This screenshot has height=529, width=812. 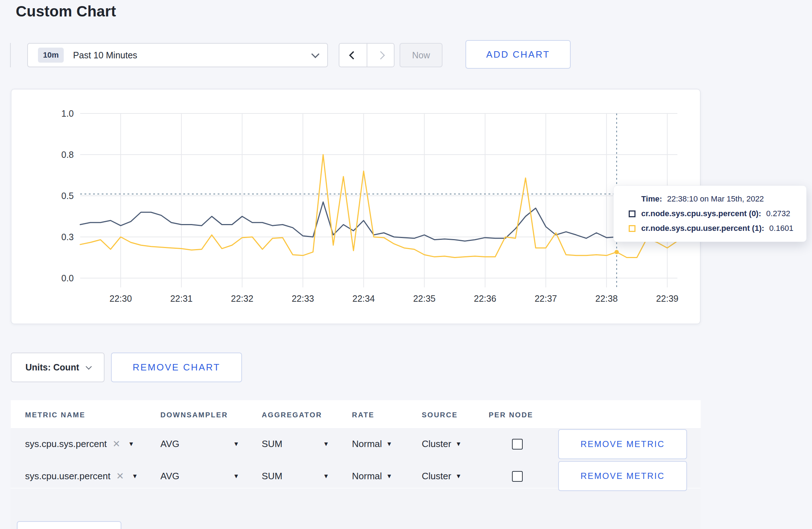 What do you see at coordinates (79, 444) in the screenshot?
I see `metric-name-select: sys.cpu.sys.percent ✕ ▼` at bounding box center [79, 444].